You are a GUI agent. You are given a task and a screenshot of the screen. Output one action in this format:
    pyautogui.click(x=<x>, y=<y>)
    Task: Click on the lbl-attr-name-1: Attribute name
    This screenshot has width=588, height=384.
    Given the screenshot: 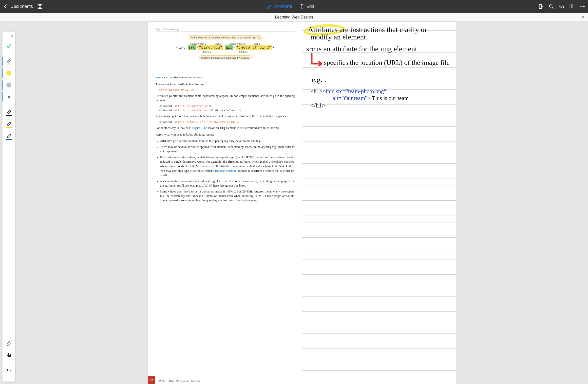 What is the action you would take?
    pyautogui.click(x=199, y=44)
    